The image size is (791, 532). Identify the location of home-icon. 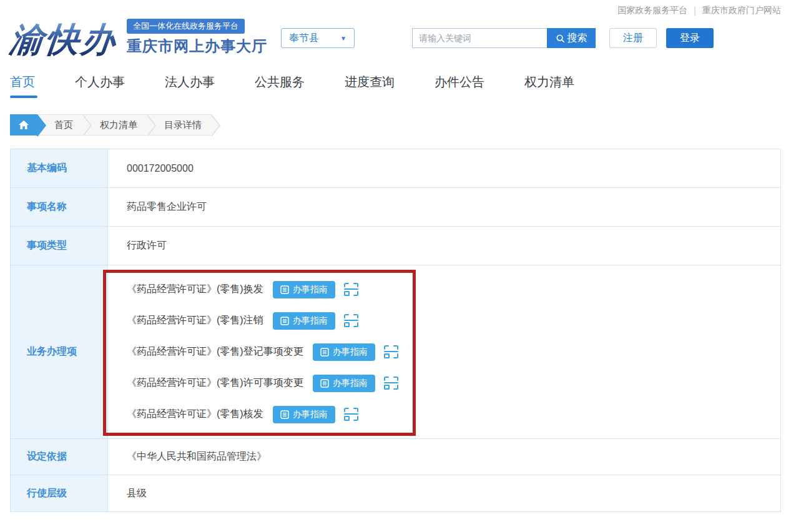
(24, 125).